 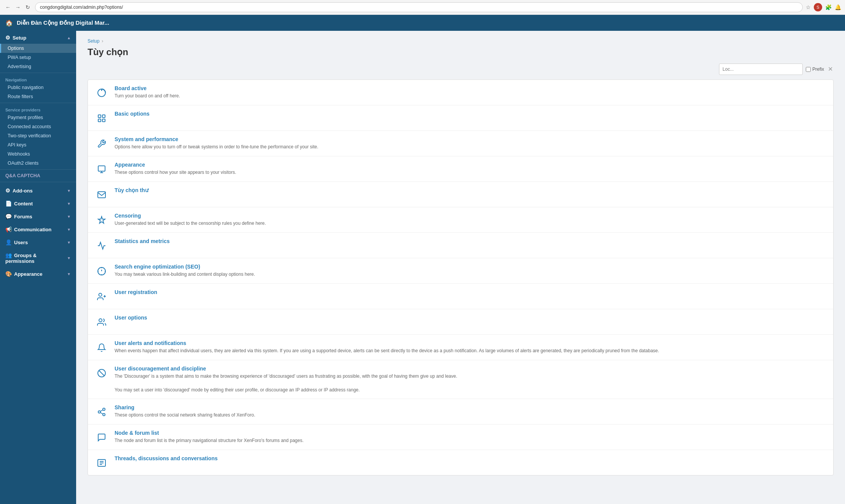 I want to click on option-item-sharing: Sharing These options control the social…, so click(x=461, y=412).